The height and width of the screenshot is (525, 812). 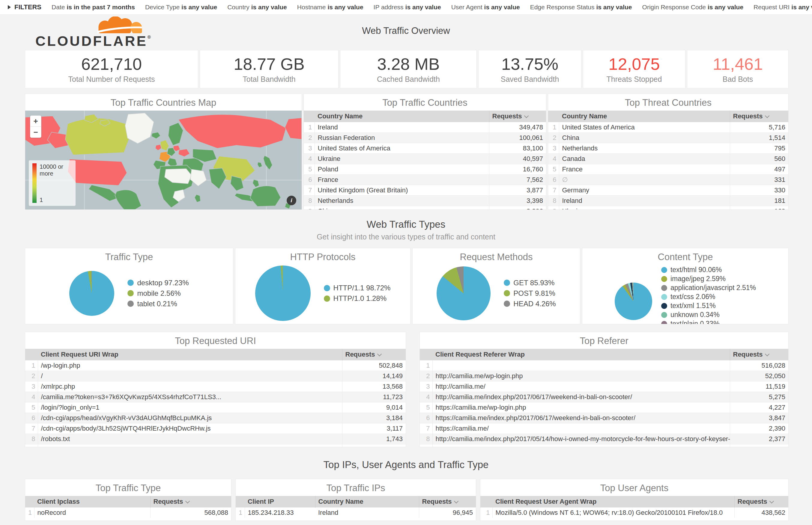 What do you see at coordinates (309, 138) in the screenshot?
I see `row-index: 2` at bounding box center [309, 138].